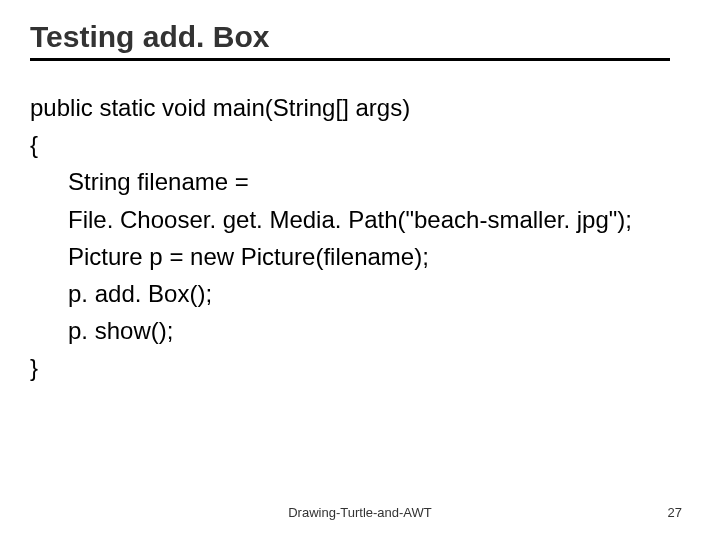 Image resolution: width=720 pixels, height=540 pixels. Describe the element at coordinates (360, 294) in the screenshot. I see `code-line: p. add. Box();` at that location.